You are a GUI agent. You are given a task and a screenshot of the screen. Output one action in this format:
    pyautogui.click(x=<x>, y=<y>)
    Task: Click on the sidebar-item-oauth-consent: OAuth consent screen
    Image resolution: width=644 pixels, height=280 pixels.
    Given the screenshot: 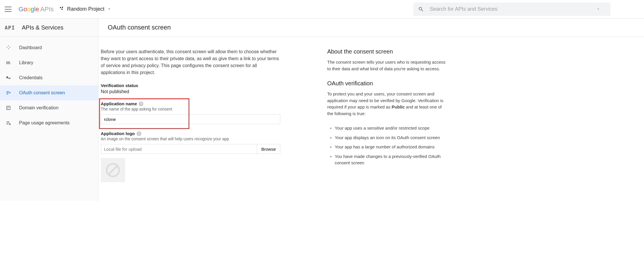 What is the action you would take?
    pyautogui.click(x=49, y=93)
    